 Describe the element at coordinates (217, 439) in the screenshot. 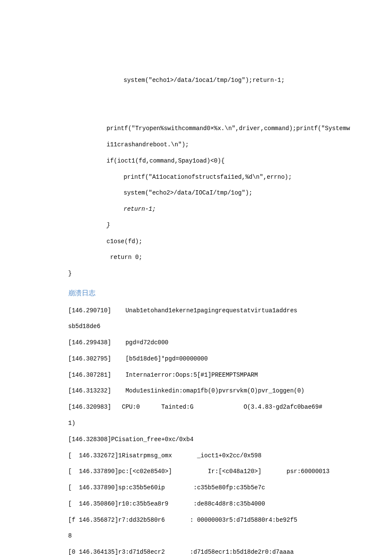

I see `log-line: [146.328308]PCisation_free+0xc/0xb4` at that location.